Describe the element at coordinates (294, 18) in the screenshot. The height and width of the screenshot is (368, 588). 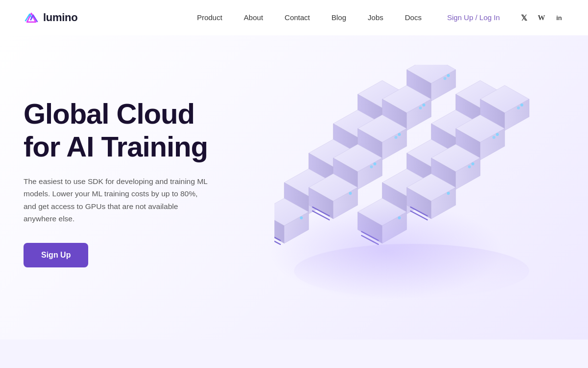
I see `navigation: lumino Product About Contact Blog Jobs D…` at that location.